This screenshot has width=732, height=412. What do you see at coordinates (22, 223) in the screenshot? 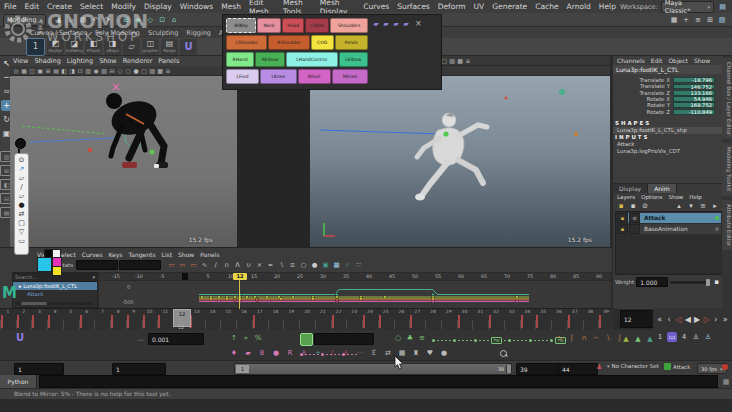
I see `cube-icon: ▢` at bounding box center [22, 223].